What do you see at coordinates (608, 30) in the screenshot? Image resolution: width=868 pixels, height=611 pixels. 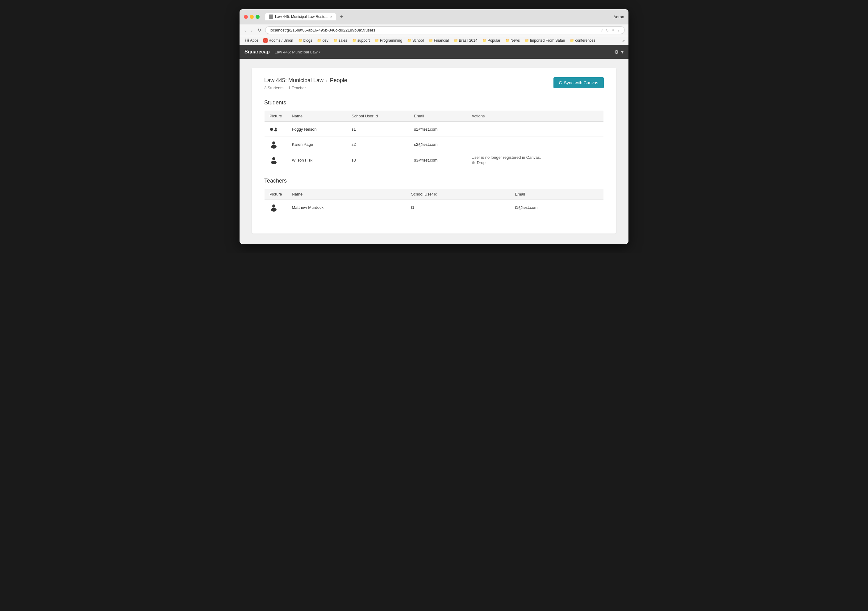 I see `shield-icon: 🛡` at bounding box center [608, 30].